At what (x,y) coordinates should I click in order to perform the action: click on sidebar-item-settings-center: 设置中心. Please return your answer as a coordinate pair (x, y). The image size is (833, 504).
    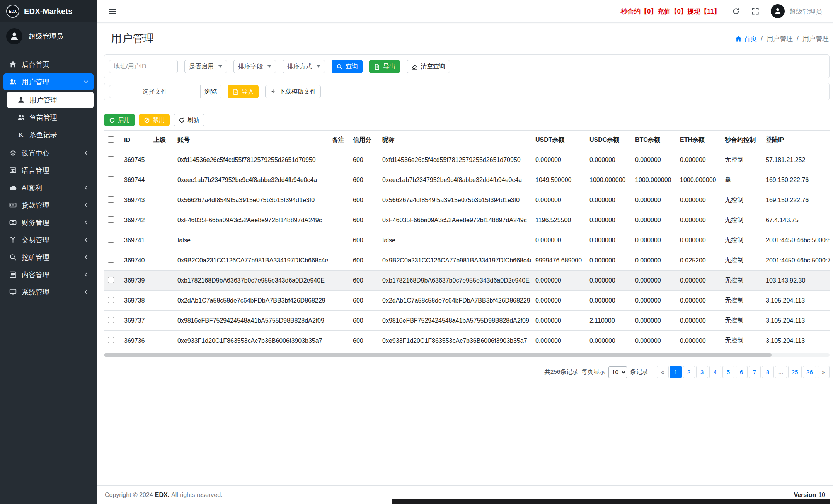
    Looking at the image, I should click on (49, 153).